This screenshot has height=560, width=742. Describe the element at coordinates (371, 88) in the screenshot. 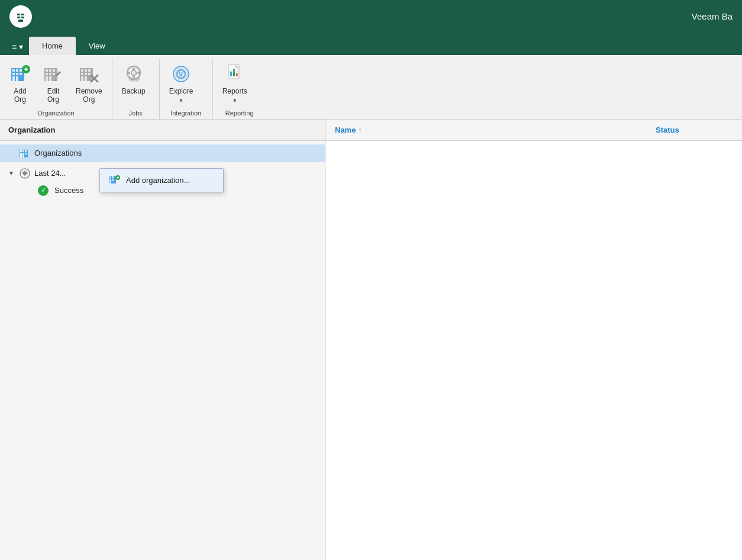

I see `ribbon: AddOrg` at that location.